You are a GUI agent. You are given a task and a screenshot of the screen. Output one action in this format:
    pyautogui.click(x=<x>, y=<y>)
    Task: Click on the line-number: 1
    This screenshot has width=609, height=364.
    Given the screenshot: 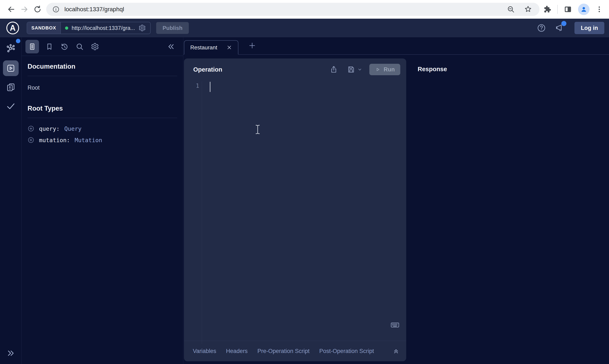 What is the action you would take?
    pyautogui.click(x=192, y=86)
    